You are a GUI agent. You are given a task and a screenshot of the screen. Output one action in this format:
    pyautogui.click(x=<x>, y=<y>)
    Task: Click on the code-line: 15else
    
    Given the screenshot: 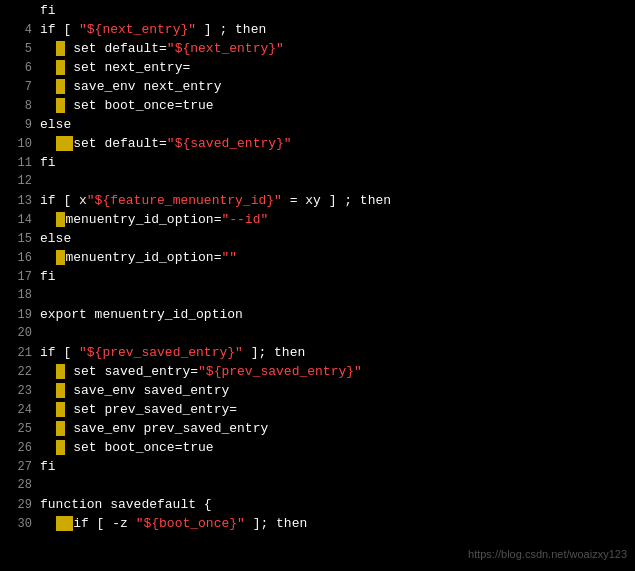 What is the action you would take?
    pyautogui.click(x=318, y=240)
    